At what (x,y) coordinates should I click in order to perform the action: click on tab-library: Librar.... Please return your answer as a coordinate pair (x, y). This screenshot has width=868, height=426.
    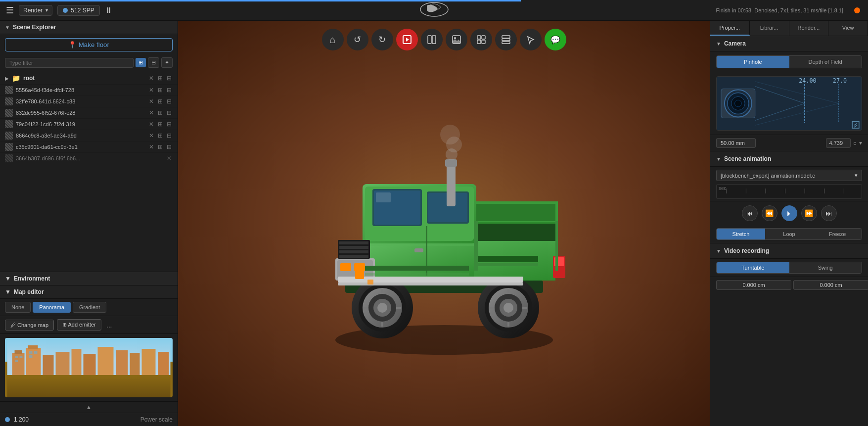
    Looking at the image, I should click on (770, 28).